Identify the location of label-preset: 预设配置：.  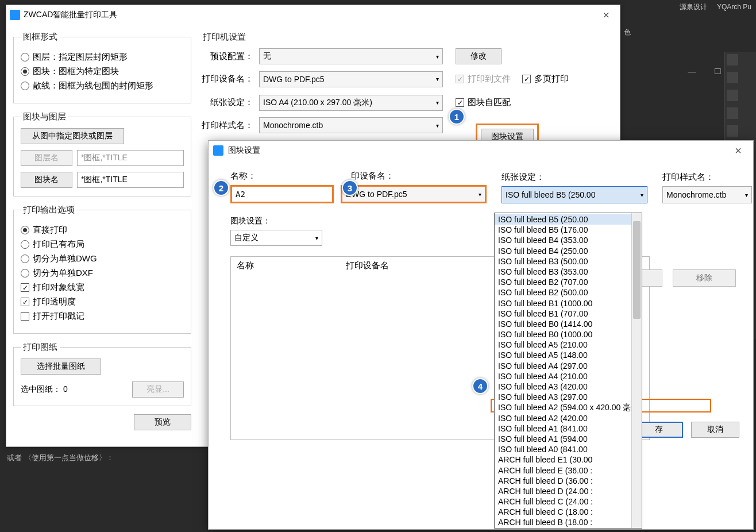
(227, 56).